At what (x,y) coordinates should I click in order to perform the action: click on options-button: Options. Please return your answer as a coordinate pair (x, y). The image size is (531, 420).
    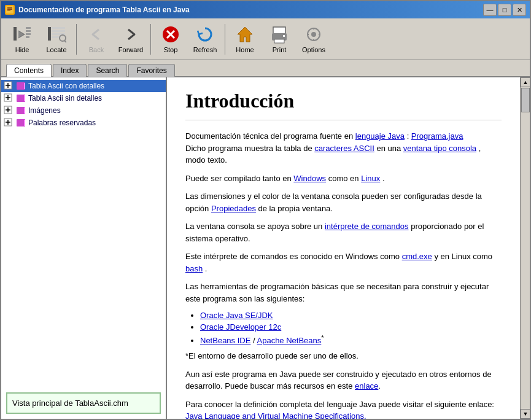
    Looking at the image, I should click on (314, 39).